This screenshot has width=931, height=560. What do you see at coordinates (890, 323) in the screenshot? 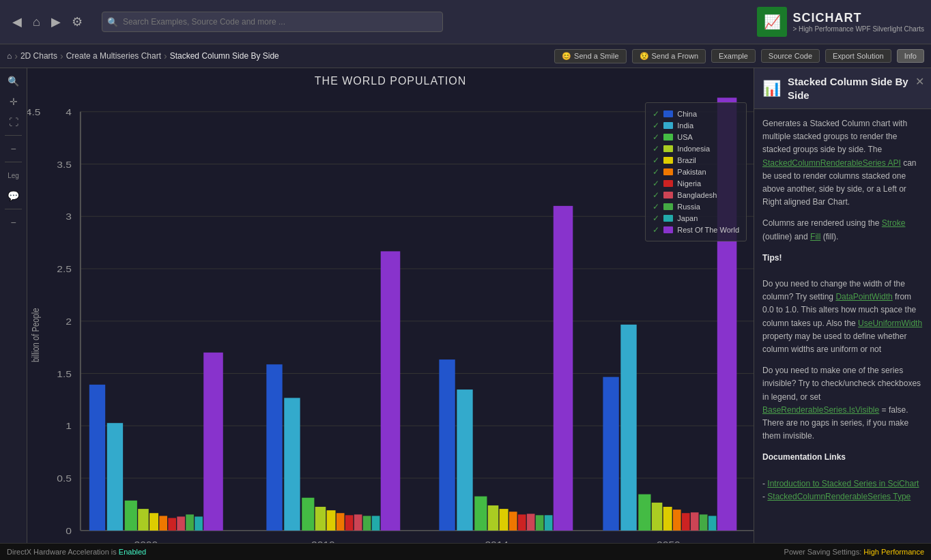
I see `info-uniform-link: UseUniformWidth` at bounding box center [890, 323].